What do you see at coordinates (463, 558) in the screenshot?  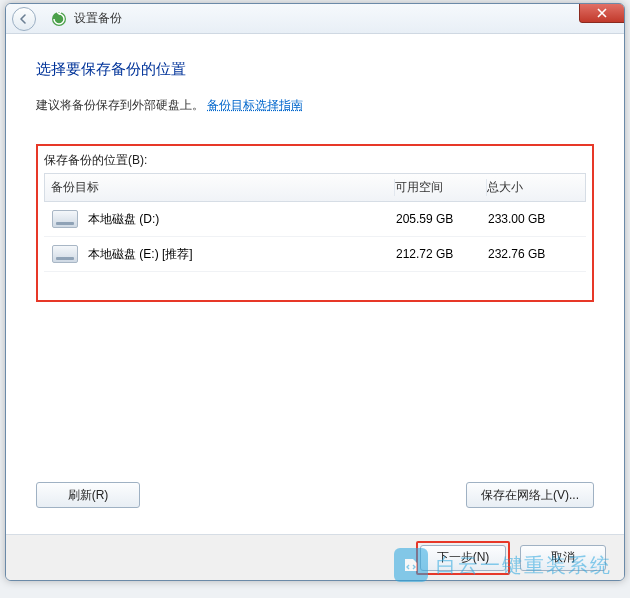 I see `next-highlight: 下一步(N)` at bounding box center [463, 558].